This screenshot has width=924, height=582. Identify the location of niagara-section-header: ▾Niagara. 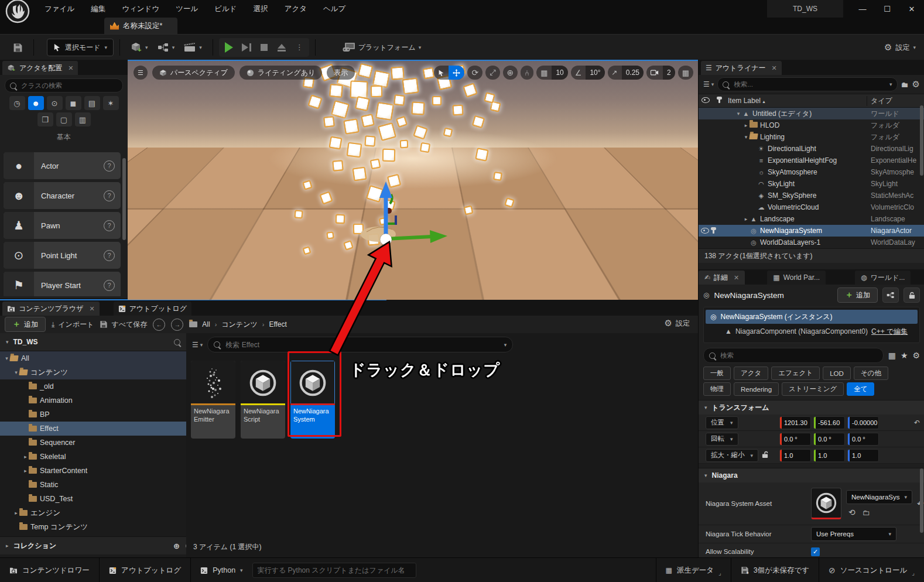
(812, 475).